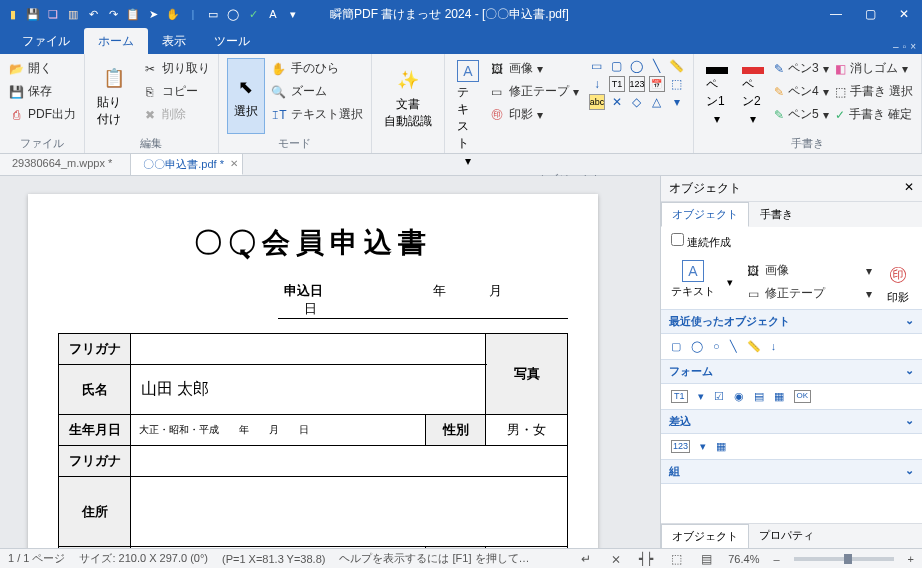 This screenshot has width=922, height=568. I want to click on tab-close-icon: ✕, so click(234, 164).